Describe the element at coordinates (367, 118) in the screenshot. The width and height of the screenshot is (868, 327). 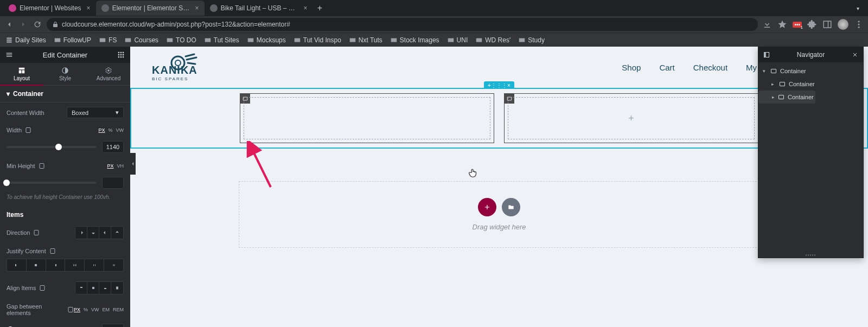
I see `inner-container-left` at that location.